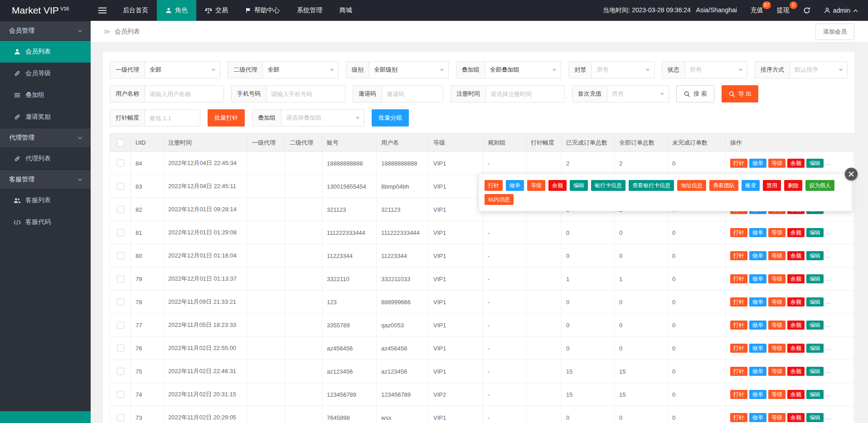 Image resolution: width=868 pixels, height=423 pixels. What do you see at coordinates (751, 185) in the screenshot?
I see `popup-account-change-button: 账变` at bounding box center [751, 185].